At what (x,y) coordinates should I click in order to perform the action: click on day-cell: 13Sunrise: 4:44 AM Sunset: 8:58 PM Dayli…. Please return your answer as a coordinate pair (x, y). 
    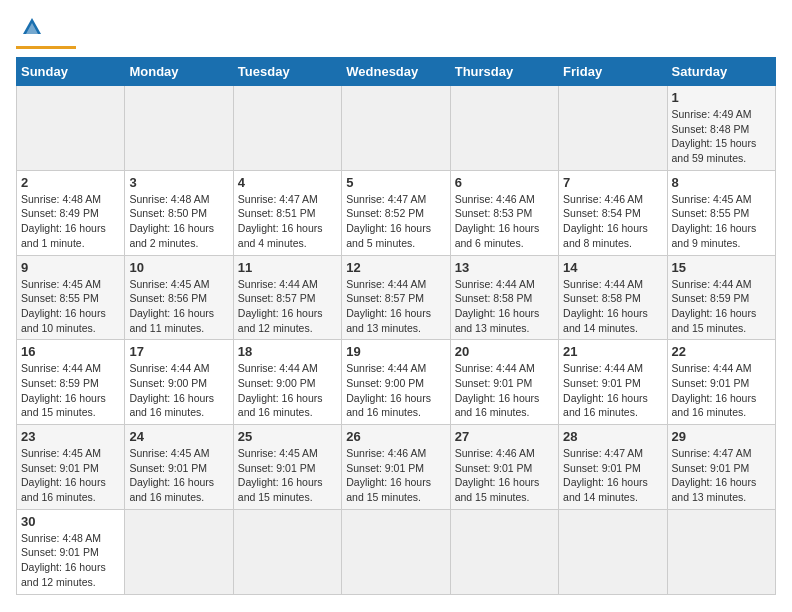
    Looking at the image, I should click on (504, 298).